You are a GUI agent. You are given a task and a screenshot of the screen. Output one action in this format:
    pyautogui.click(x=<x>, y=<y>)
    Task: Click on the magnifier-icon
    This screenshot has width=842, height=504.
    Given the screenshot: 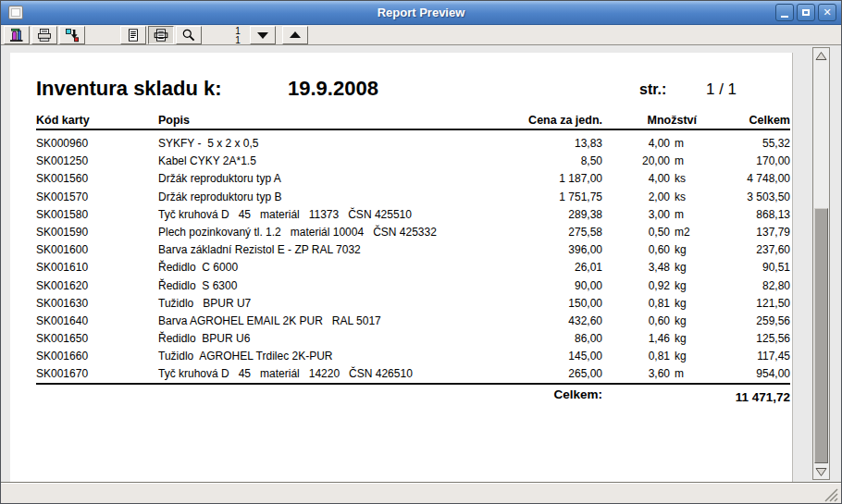 What is the action you would take?
    pyautogui.click(x=189, y=35)
    